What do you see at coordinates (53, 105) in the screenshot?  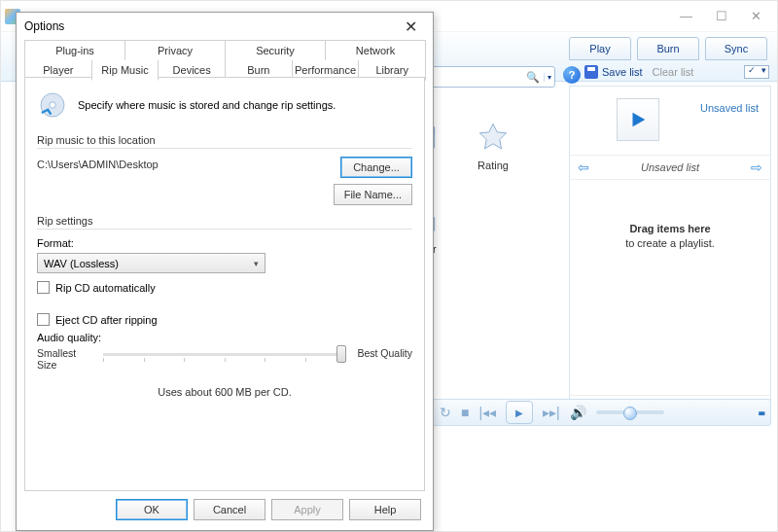 I see `cd-icon` at bounding box center [53, 105].